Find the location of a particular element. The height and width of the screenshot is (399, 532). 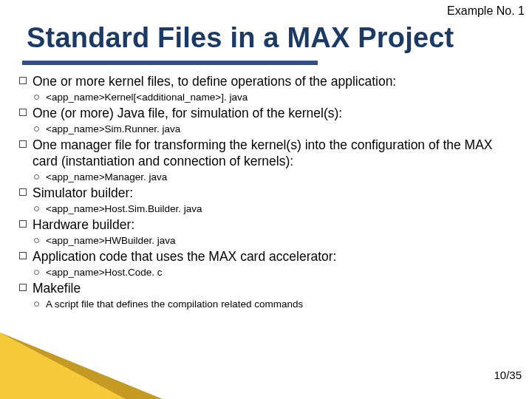

list-item: Simulator builder: <app_name>Host.Sim.Bu… is located at coordinates (268, 201).